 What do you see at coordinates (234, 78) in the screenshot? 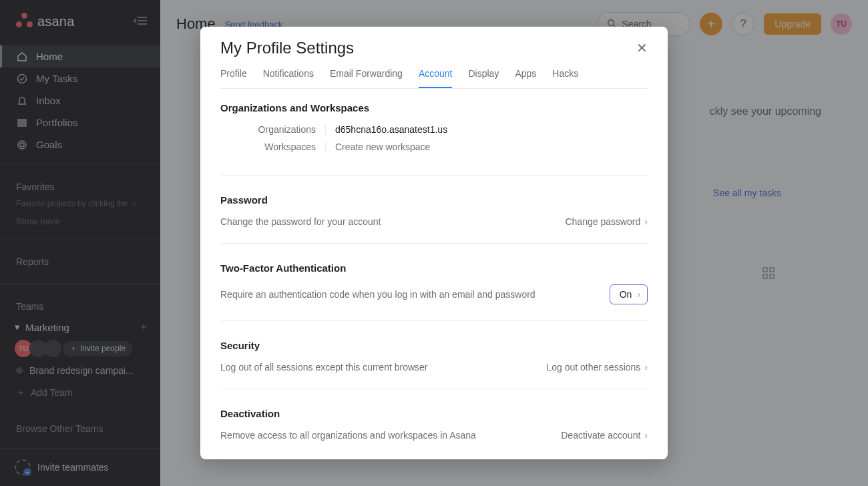
I see `tab-profile: Profile` at bounding box center [234, 78].